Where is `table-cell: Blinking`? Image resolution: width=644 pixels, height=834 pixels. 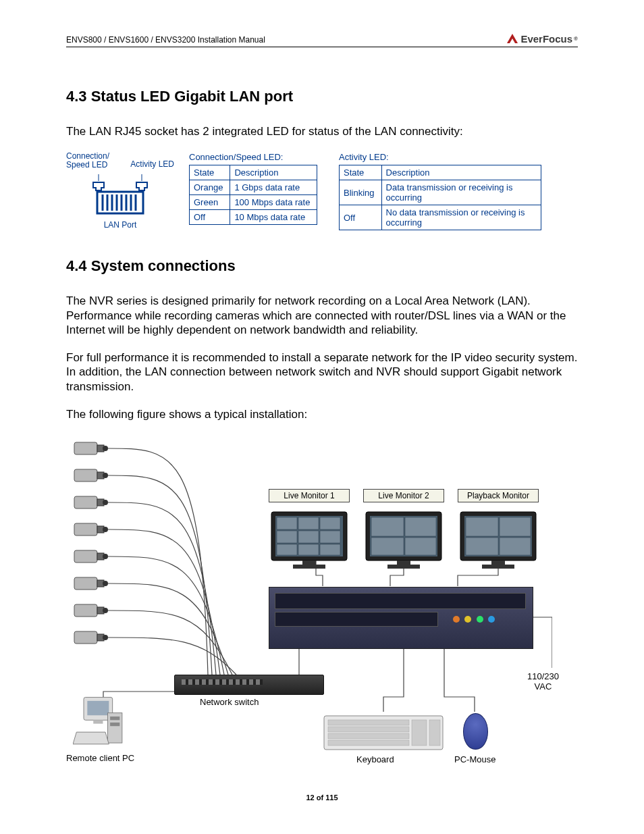 table-cell: Blinking is located at coordinates (360, 193).